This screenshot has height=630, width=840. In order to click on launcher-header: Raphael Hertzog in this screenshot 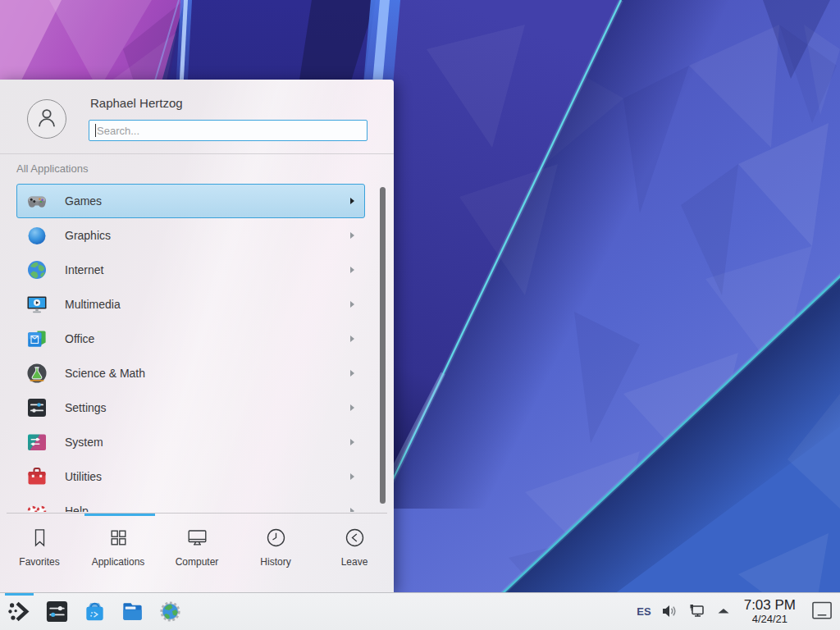, I will do `click(197, 116)`.